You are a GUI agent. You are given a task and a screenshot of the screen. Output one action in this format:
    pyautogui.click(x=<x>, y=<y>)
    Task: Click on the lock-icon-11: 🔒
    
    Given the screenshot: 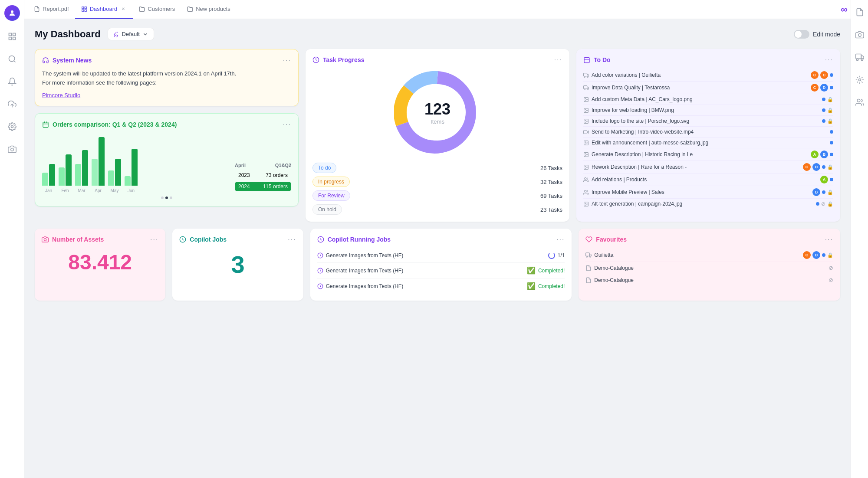 What is the action you would take?
    pyautogui.click(x=830, y=204)
    